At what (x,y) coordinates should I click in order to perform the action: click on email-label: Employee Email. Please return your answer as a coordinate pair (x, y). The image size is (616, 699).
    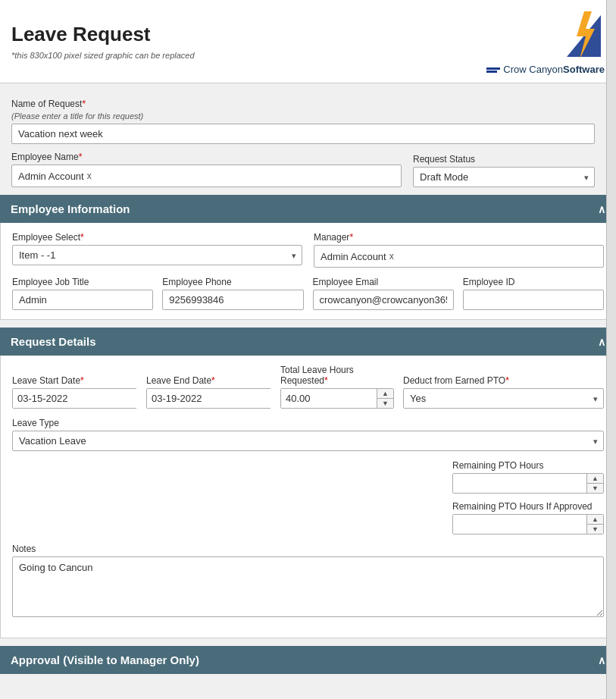
    Looking at the image, I should click on (383, 282).